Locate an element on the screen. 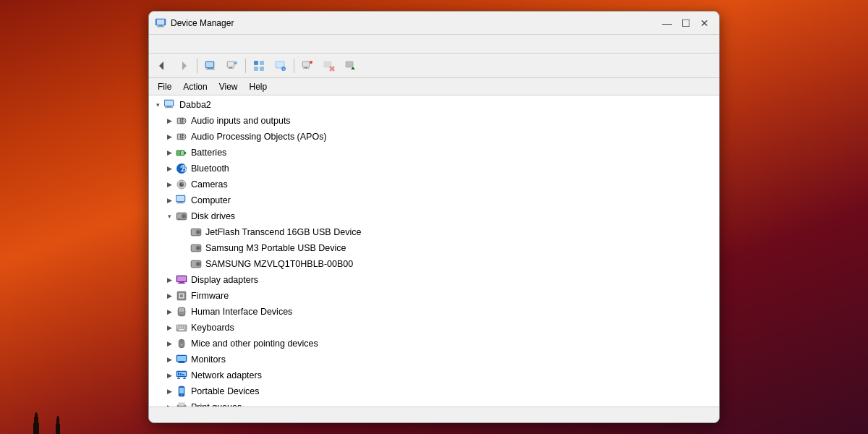  view2-button: + is located at coordinates (281, 66).